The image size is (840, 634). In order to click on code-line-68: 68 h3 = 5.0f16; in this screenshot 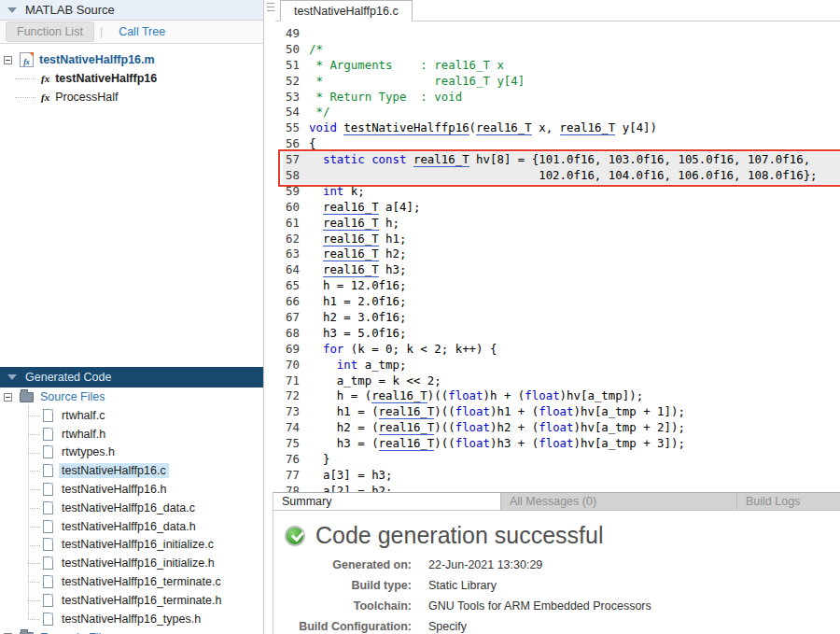, I will do `click(562, 334)`.